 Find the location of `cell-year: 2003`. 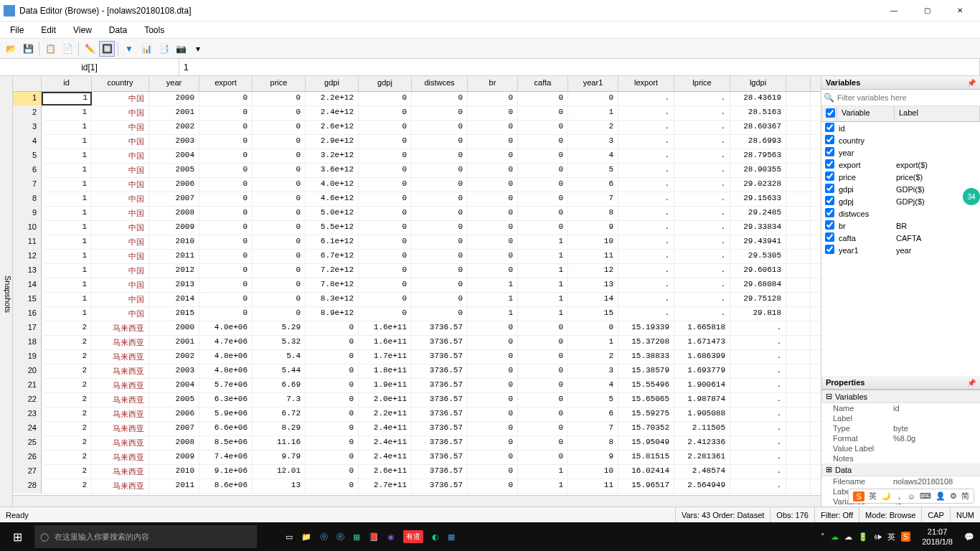

cell-year: 2003 is located at coordinates (174, 372).